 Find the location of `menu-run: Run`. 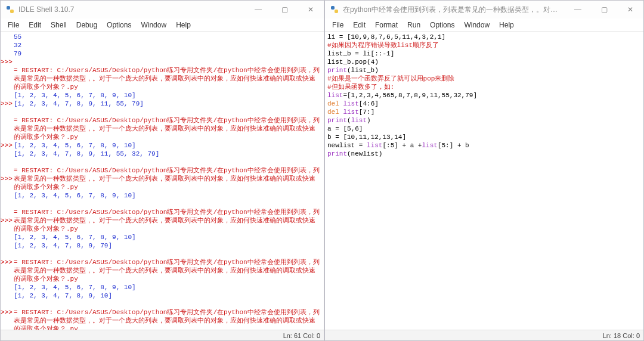

menu-run: Run is located at coordinates (414, 25).